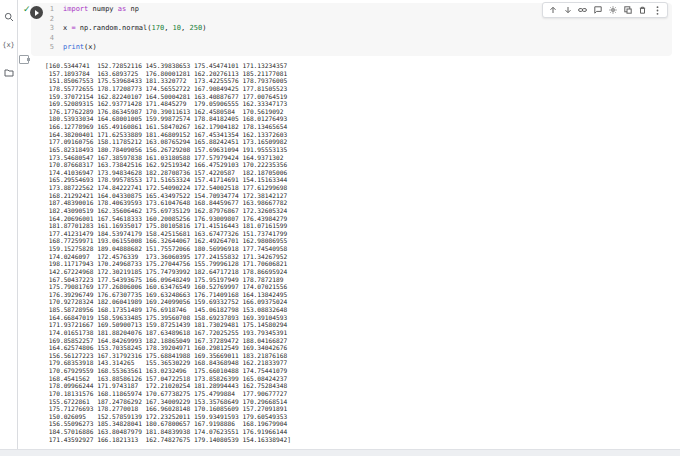  Describe the element at coordinates (49, 10) in the screenshot. I see `line-number: 1` at that location.